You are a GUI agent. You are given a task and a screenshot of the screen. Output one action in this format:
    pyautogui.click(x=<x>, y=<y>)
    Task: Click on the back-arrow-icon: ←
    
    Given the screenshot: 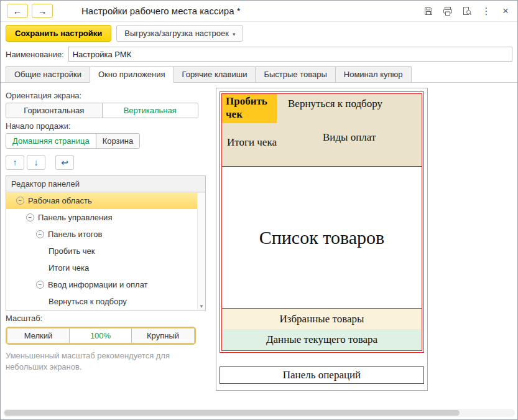 What is the action you would take?
    pyautogui.click(x=17, y=11)
    